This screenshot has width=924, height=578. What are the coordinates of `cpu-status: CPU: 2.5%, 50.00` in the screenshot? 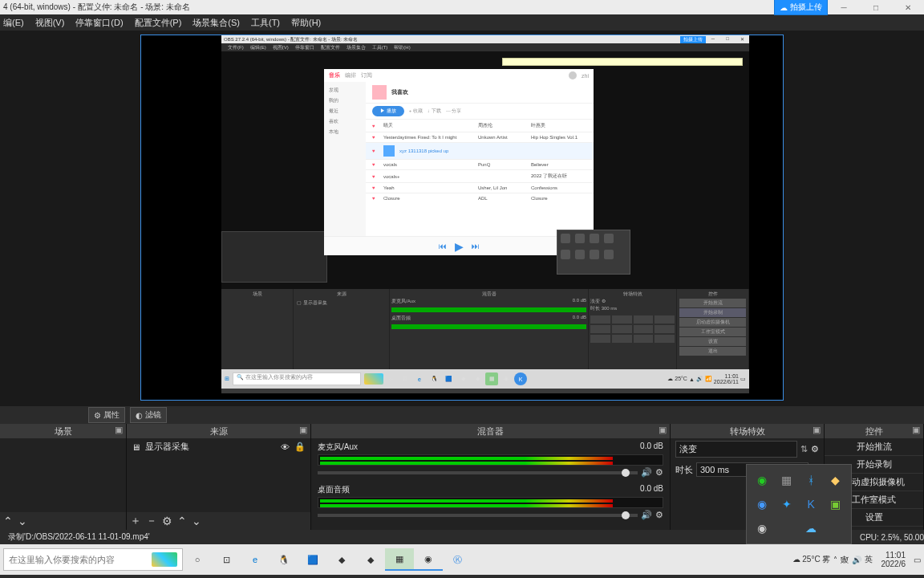 It's located at (892, 538).